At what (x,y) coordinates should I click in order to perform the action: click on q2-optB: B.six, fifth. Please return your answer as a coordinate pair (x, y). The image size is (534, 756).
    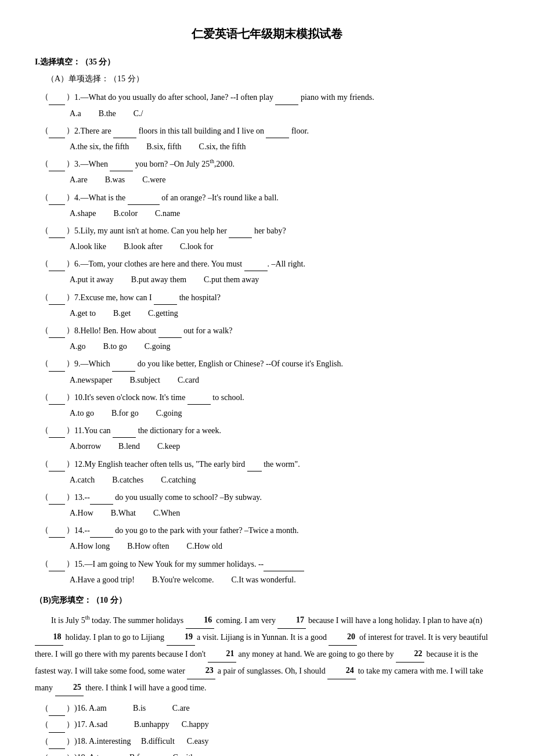
    Looking at the image, I should click on (164, 146).